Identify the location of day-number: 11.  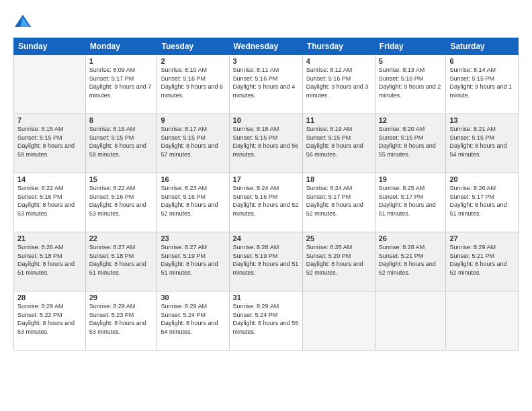
(339, 120).